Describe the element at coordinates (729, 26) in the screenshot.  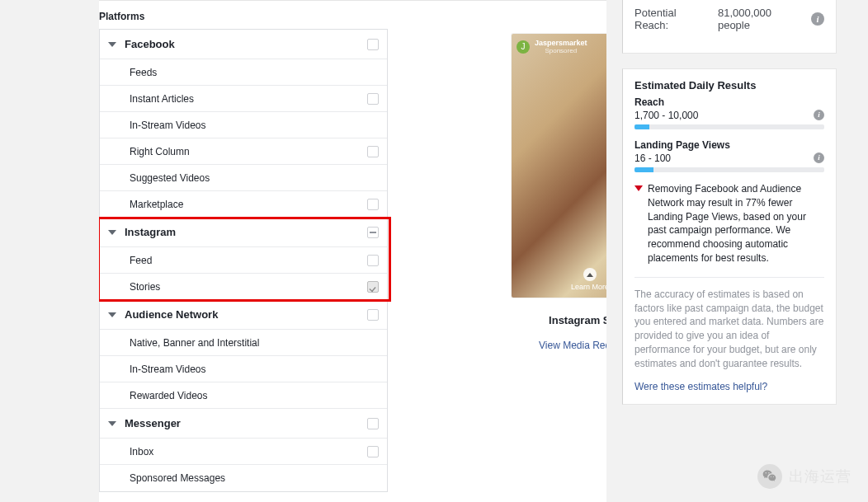
I see `potential-reach-card: Potential Reach: 81,000,000 people i` at that location.